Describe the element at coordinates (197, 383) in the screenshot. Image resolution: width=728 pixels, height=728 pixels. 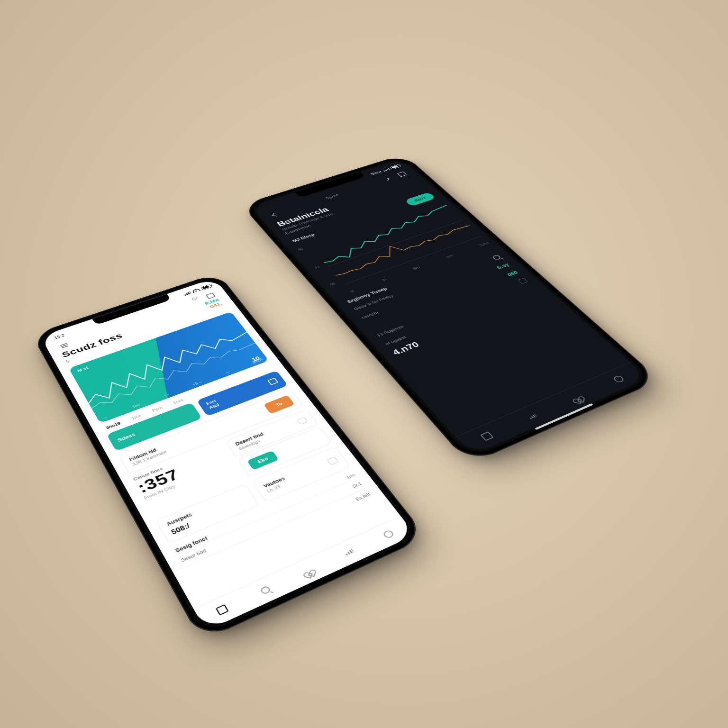
I see `x-tick: +5—` at that location.